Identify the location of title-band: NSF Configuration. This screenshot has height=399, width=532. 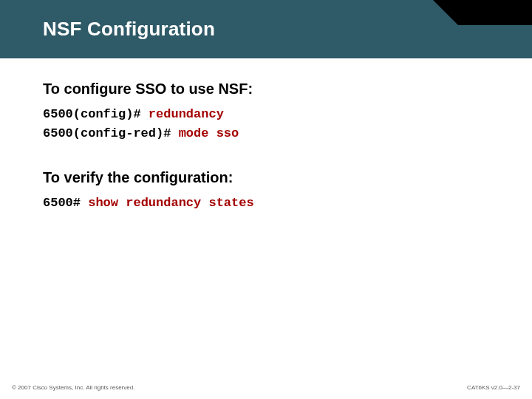
(266, 30).